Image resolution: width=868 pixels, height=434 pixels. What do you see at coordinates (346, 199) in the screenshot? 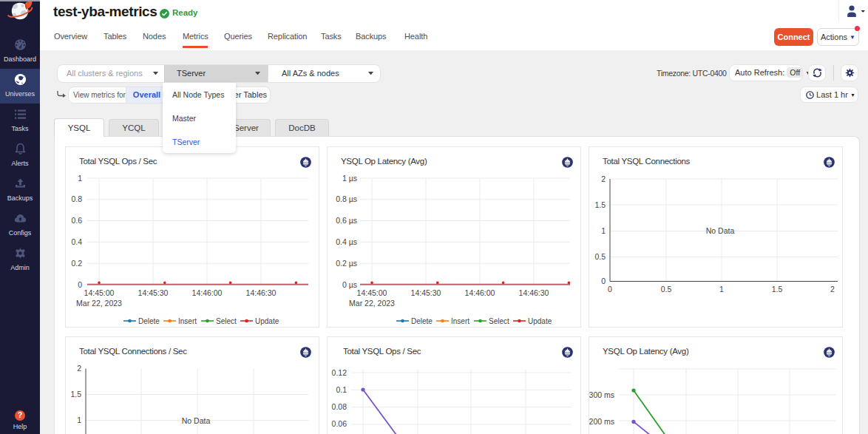
I see `svg-text: 0.8 µs` at bounding box center [346, 199].